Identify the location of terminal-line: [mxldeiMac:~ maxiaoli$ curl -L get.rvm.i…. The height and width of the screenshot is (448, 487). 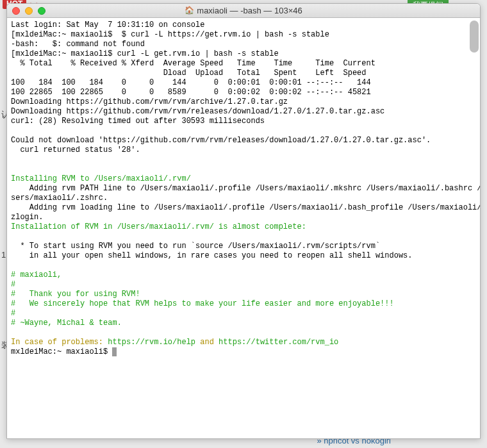
(145, 54).